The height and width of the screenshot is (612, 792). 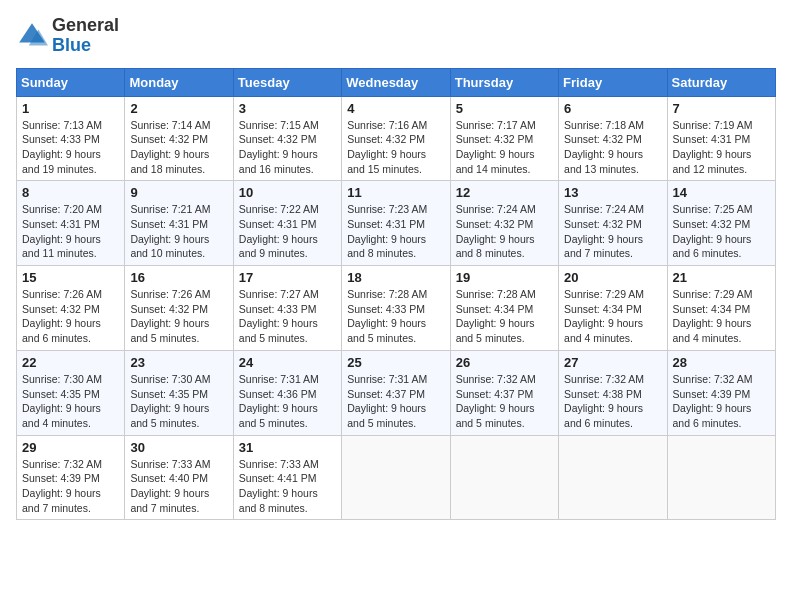 What do you see at coordinates (504, 148) in the screenshot?
I see `day-info: Sunrise: 7:17 AM Sunset: 4:32 PM Dayligh…` at bounding box center [504, 148].